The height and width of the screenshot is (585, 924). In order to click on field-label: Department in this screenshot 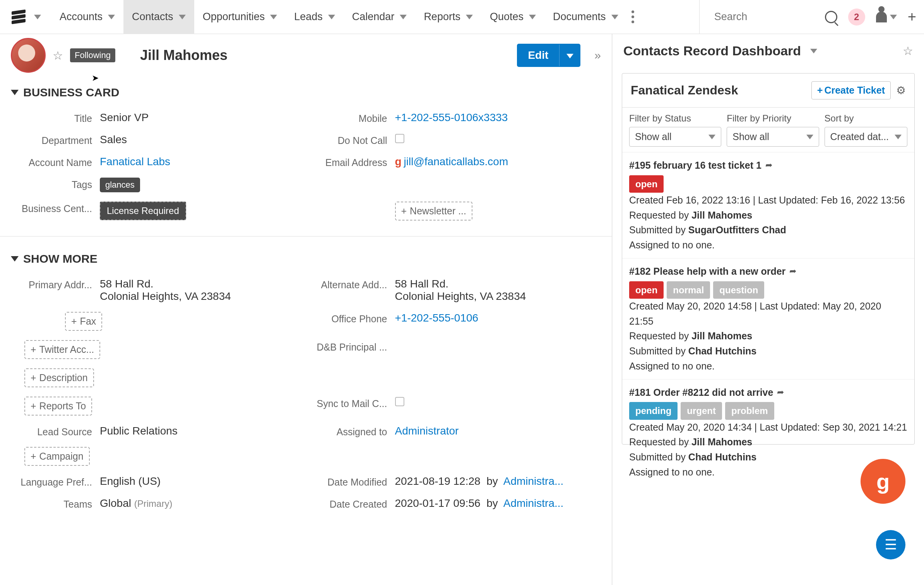, I will do `click(53, 140)`.